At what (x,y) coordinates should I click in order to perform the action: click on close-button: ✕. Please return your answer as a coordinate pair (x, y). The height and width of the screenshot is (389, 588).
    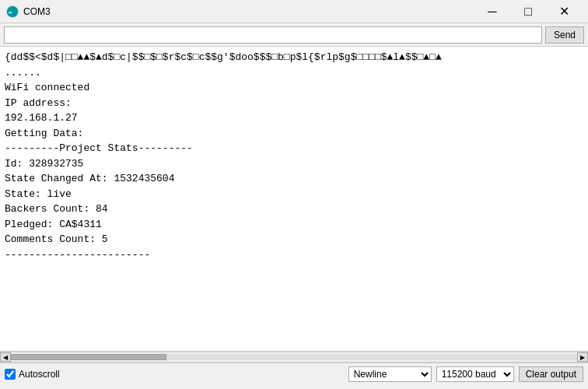
    Looking at the image, I should click on (564, 12).